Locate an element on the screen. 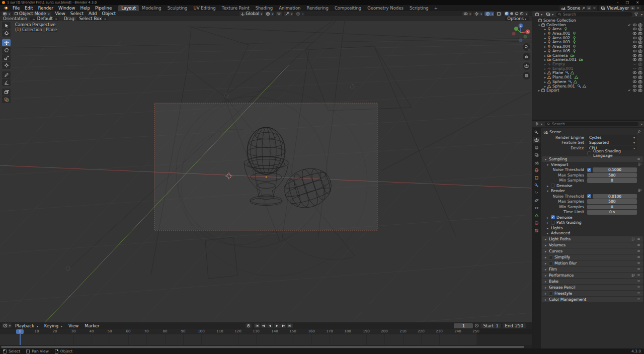  outliner-row-empty: ▸ Empty is located at coordinates (588, 64).